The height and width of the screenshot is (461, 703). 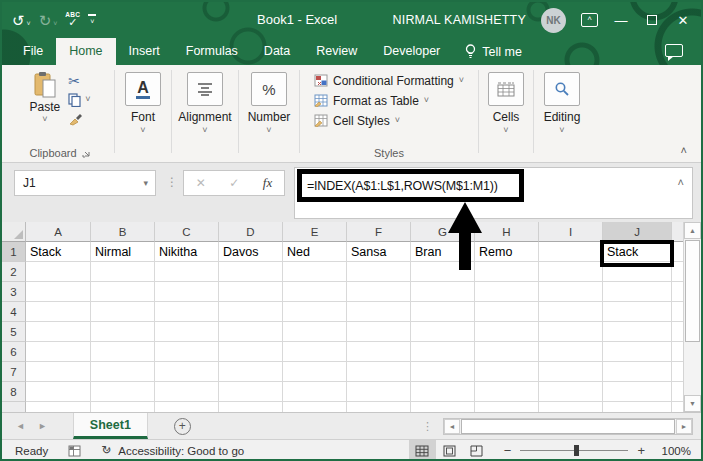 I want to click on customize-qat-button: ˅, so click(x=92, y=20).